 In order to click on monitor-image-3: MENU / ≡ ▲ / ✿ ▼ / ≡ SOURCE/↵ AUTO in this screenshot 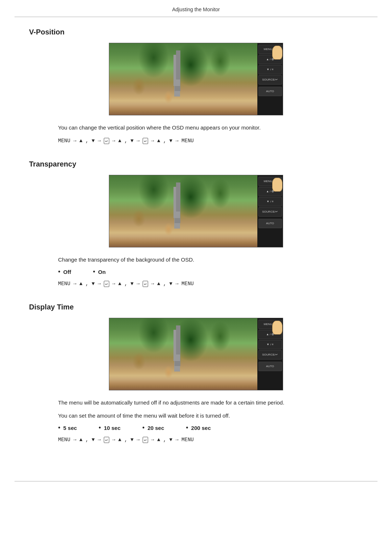, I will do `click(196, 354)`.